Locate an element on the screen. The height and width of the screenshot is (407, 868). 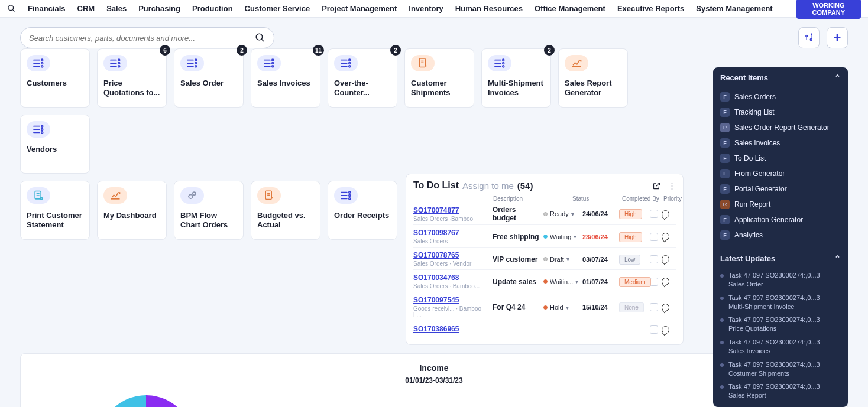
todo-status: Waiting ▾ is located at coordinates (562, 237).